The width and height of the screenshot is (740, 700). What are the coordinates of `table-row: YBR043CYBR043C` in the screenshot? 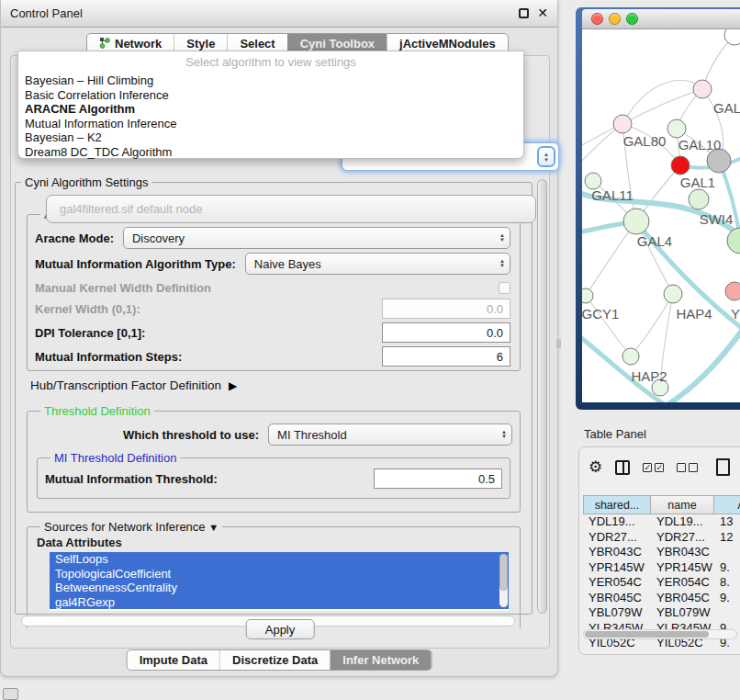 It's located at (661, 553).